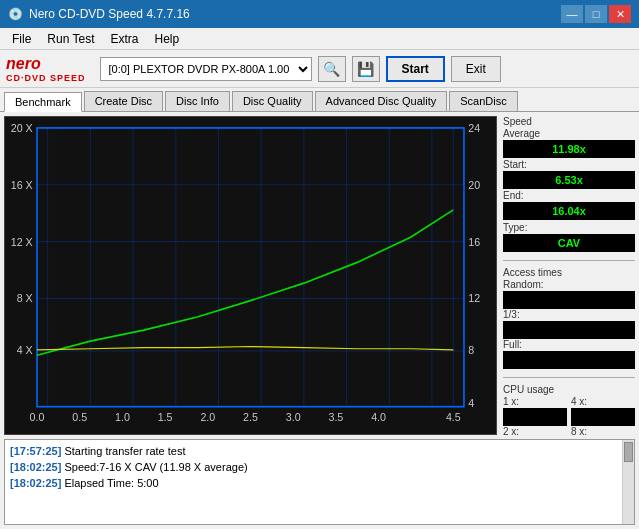 The height and width of the screenshot is (529, 639). I want to click on log-text-0: Starting transfer rate test, so click(124, 451).